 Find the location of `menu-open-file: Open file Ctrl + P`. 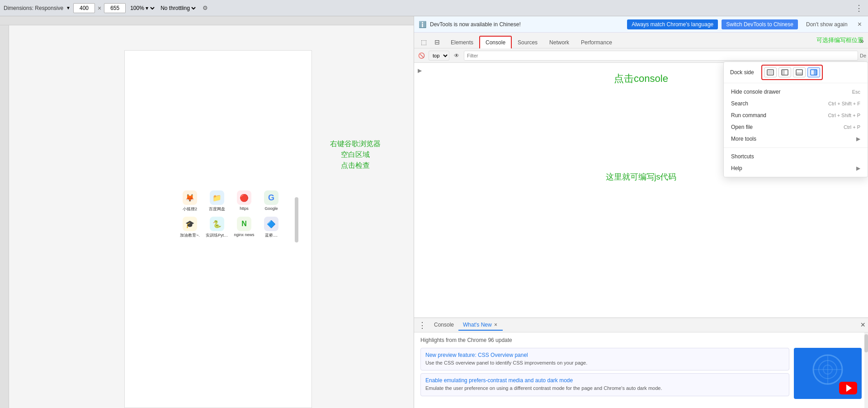

menu-open-file: Open file Ctrl + P is located at coordinates (796, 127).